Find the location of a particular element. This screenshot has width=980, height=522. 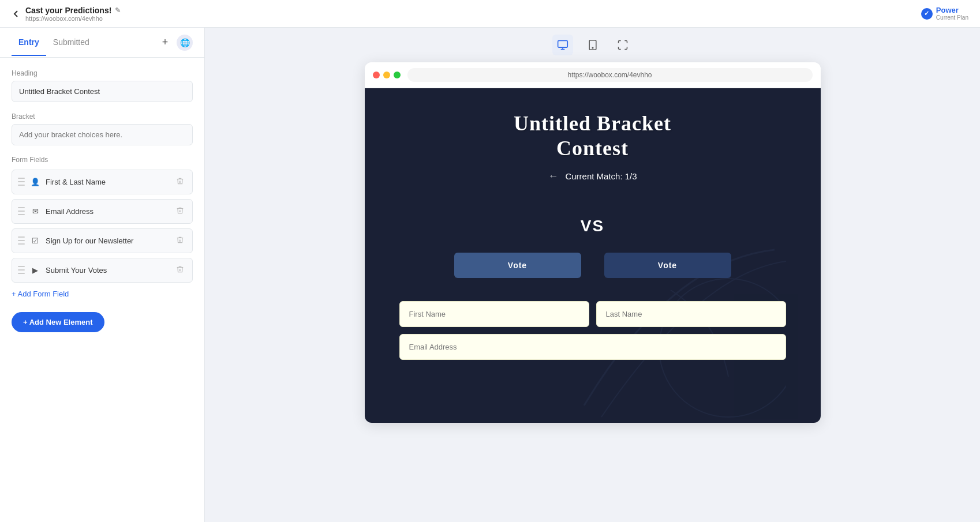

bracket-group: Bracket is located at coordinates (102, 129).